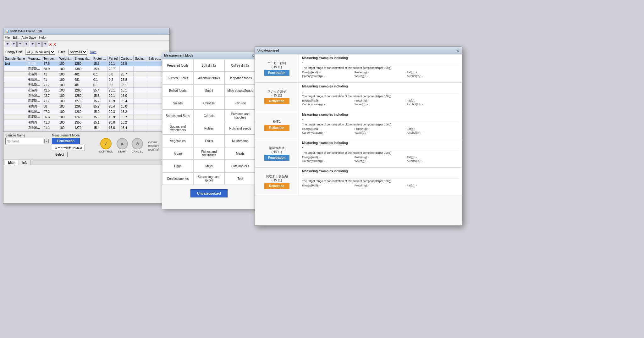 The width and height of the screenshot is (644, 338). I want to click on toolbar-btn-2: T, so click(14, 44).